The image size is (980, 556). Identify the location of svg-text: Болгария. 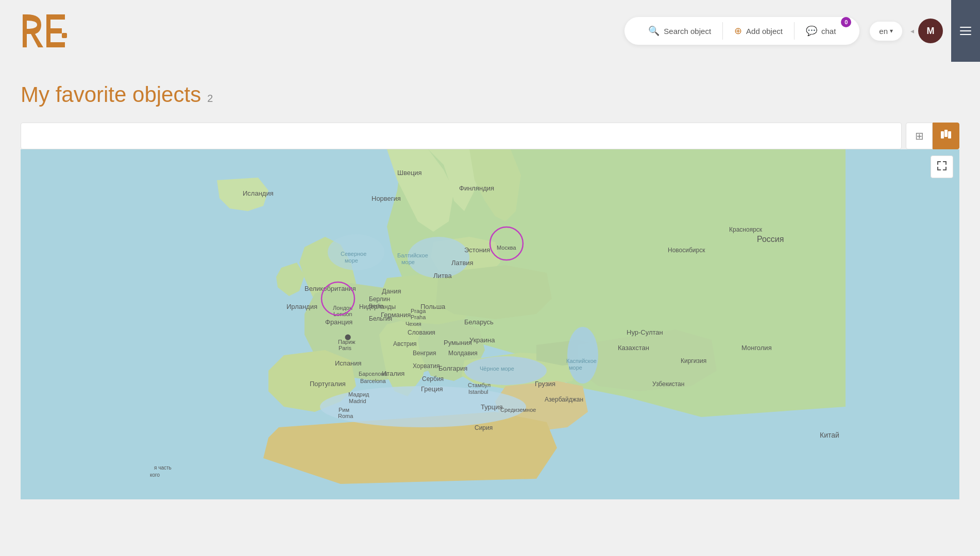
(453, 369).